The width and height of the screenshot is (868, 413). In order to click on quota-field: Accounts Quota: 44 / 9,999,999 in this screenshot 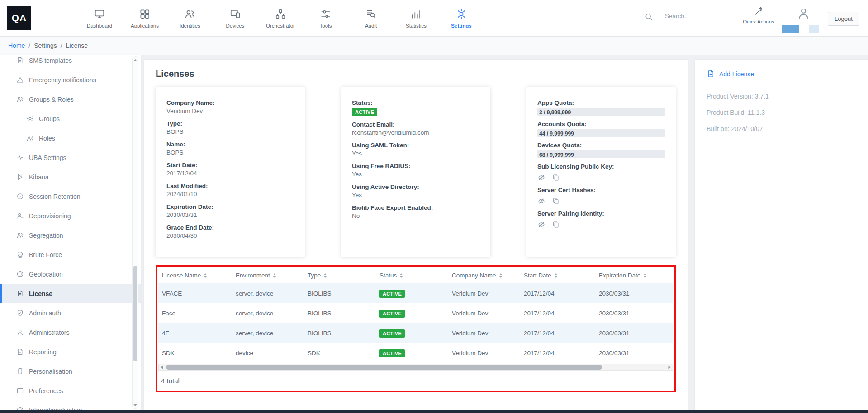, I will do `click(601, 128)`.